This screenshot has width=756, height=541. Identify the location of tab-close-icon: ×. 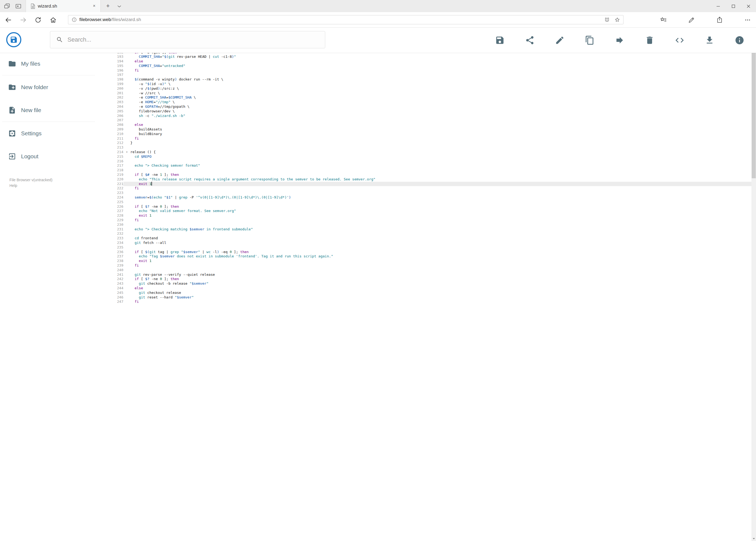
(94, 6).